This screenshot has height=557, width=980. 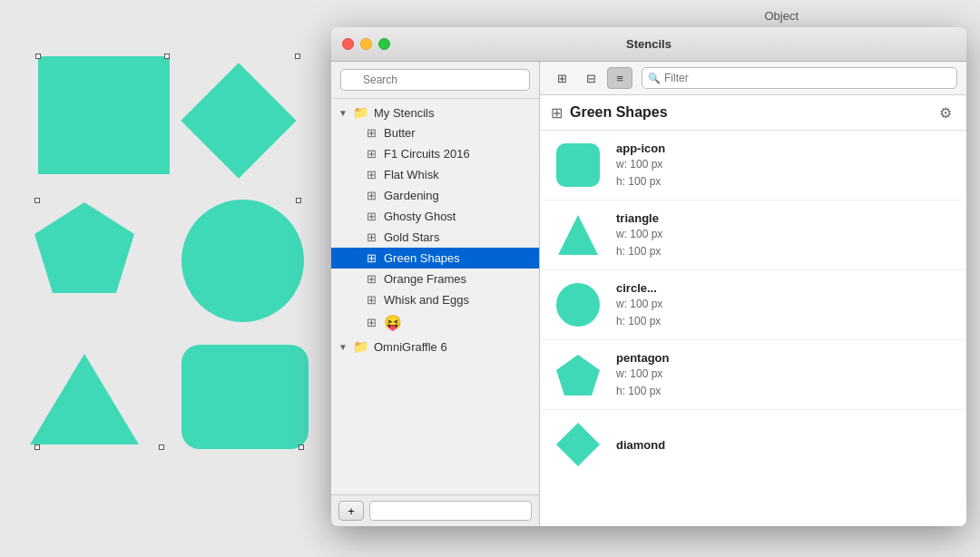 I want to click on item-name-app-icon: app-icon, so click(x=641, y=149).